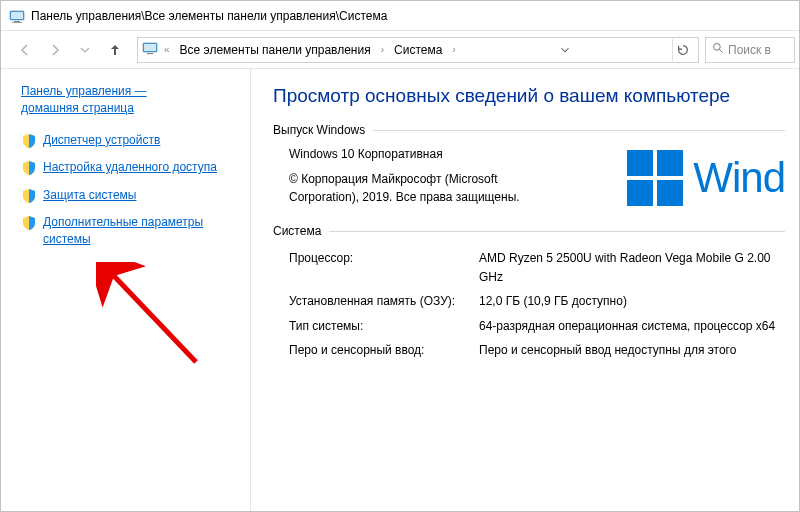 The image size is (800, 512). What do you see at coordinates (683, 50) in the screenshot?
I see `refresh-button` at bounding box center [683, 50].